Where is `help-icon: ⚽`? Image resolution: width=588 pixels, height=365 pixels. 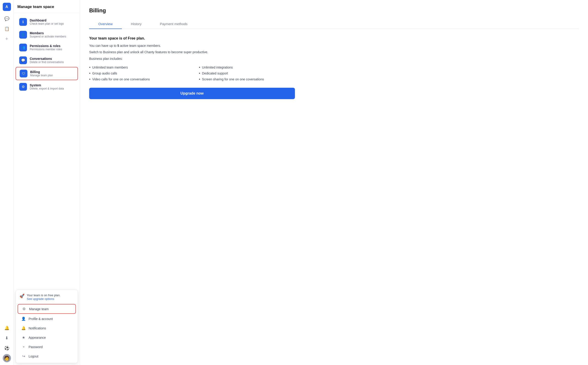
help-icon: ⚽ is located at coordinates (7, 348).